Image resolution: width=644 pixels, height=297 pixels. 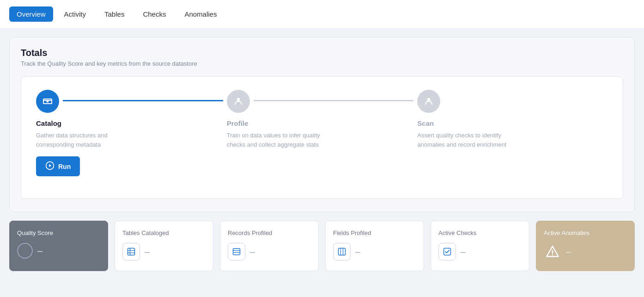 I want to click on metric-active-anomalies: Active Anomalies –, so click(x=585, y=246).